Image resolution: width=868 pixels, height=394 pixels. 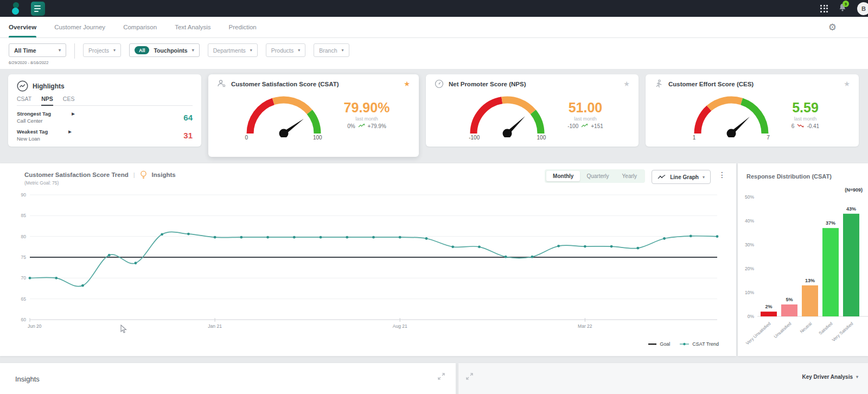 What do you see at coordinates (507, 114) in the screenshot?
I see `nps-gauge` at bounding box center [507, 114].